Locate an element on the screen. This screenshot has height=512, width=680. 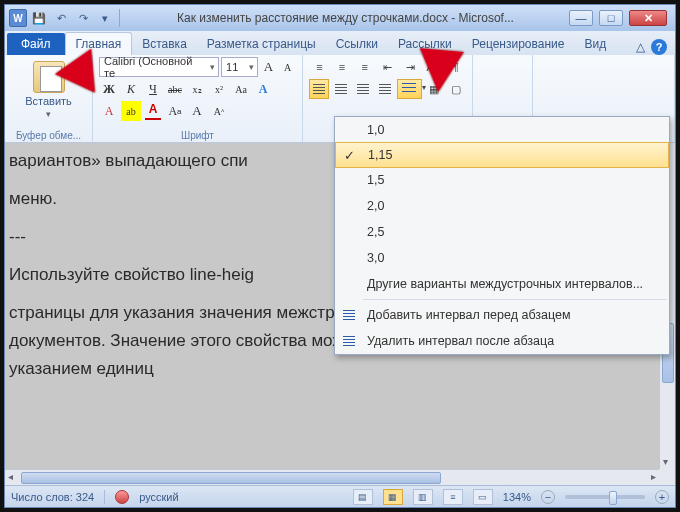
line-spacing-option: 2,0 is located at coordinates (502, 206).